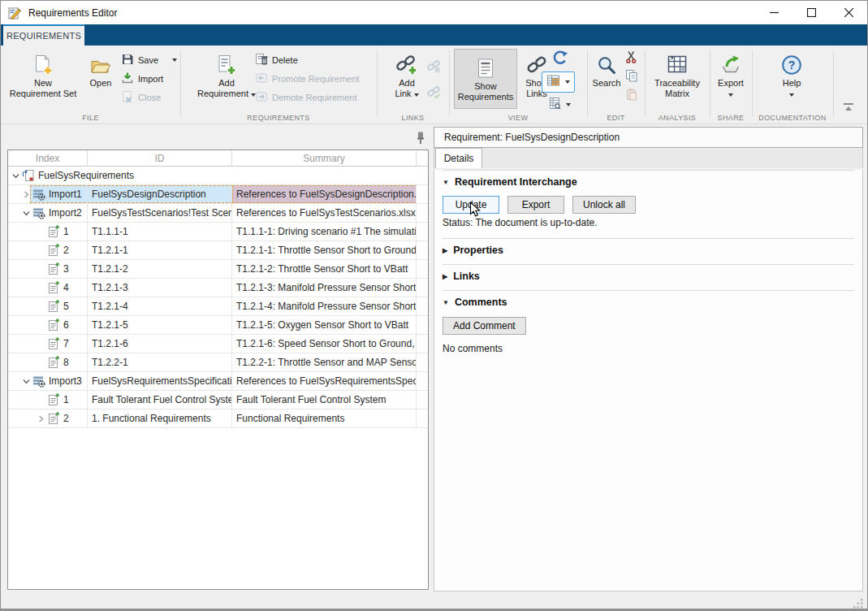 This screenshot has width=868, height=611. Describe the element at coordinates (28, 176) in the screenshot. I see `requirement-set-icon` at that location.